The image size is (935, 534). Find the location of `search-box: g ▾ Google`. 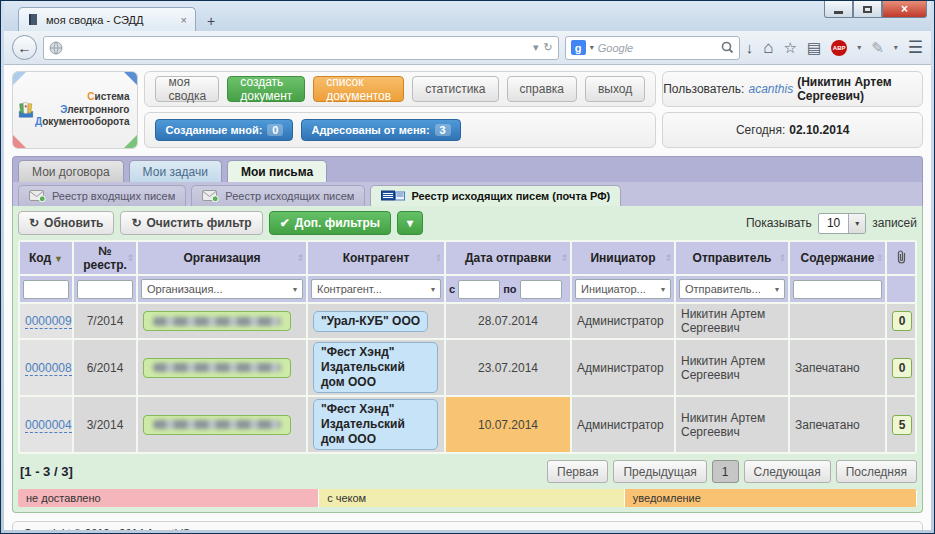

search-box: g ▾ Google is located at coordinates (652, 48).